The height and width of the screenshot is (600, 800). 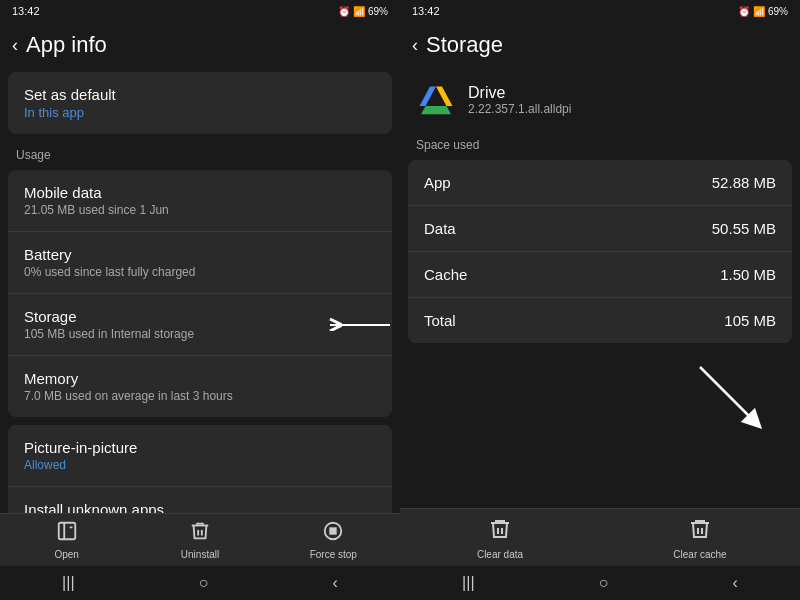 What do you see at coordinates (759, 12) in the screenshot?
I see `signal-icon-r: 📶` at bounding box center [759, 12].